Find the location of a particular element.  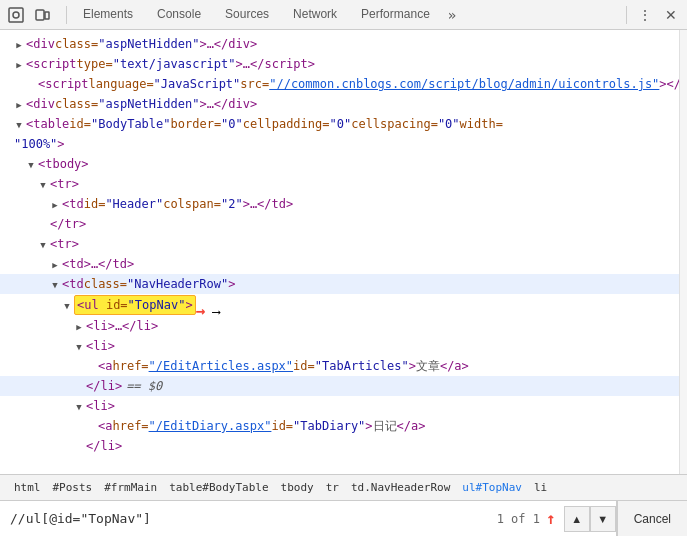

tab-performance: Performance is located at coordinates (396, 14).